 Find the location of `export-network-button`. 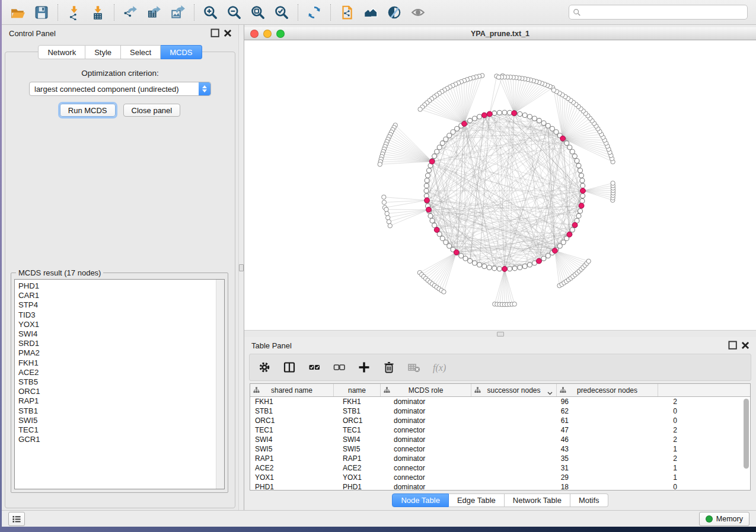

export-network-button is located at coordinates (130, 12).